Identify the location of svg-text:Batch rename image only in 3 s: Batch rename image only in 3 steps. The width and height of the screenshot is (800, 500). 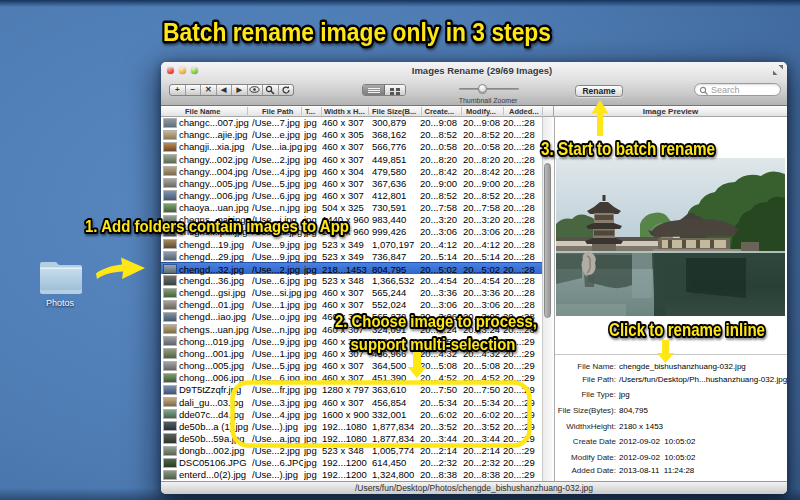
(357, 32).